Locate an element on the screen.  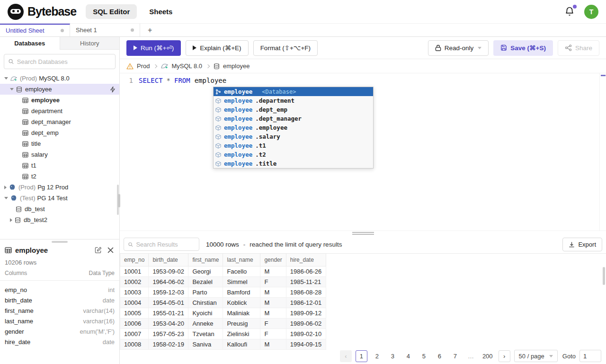
run-button: Run (⌘+⏎) is located at coordinates (153, 48).